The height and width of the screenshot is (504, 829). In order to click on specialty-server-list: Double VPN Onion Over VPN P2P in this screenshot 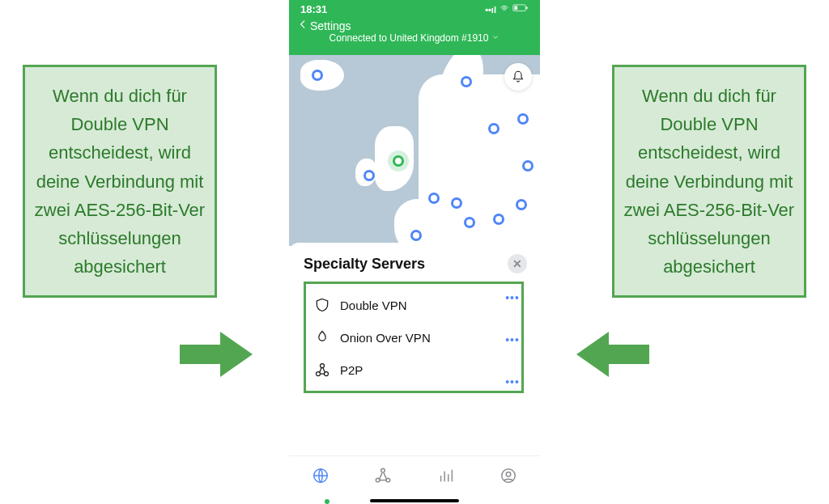, I will do `click(414, 337)`.